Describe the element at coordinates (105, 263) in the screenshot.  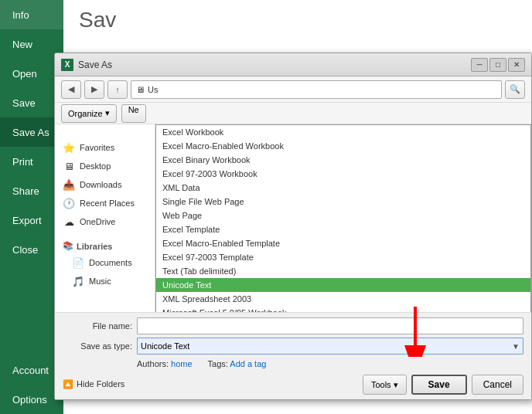
I see `nav-item-documents: 📄 Documents` at that location.